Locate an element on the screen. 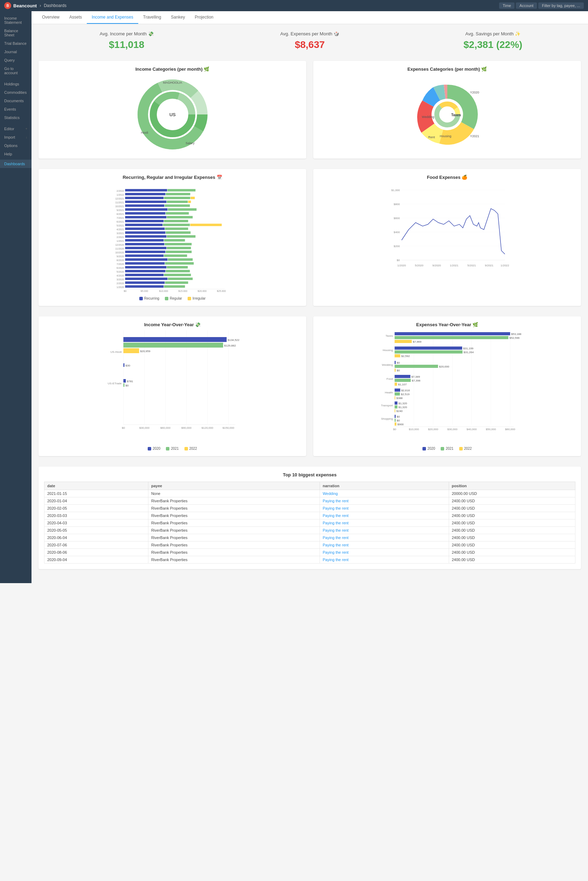  sidebar-item-query: Query is located at coordinates (16, 60).